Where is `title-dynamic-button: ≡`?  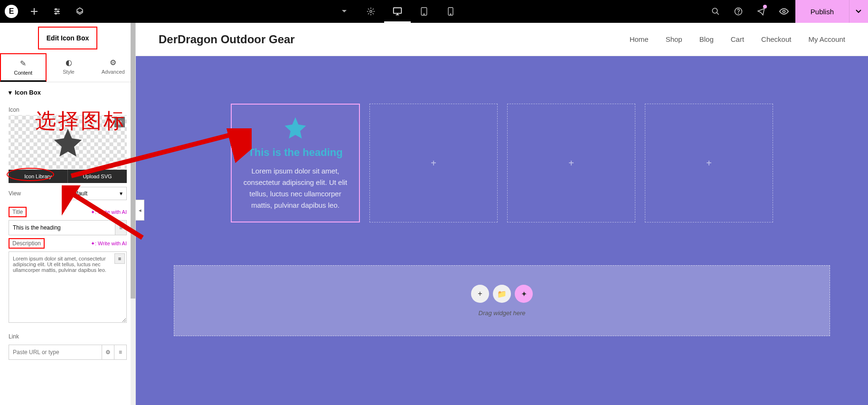 title-dynamic-button: ≡ is located at coordinates (121, 228).